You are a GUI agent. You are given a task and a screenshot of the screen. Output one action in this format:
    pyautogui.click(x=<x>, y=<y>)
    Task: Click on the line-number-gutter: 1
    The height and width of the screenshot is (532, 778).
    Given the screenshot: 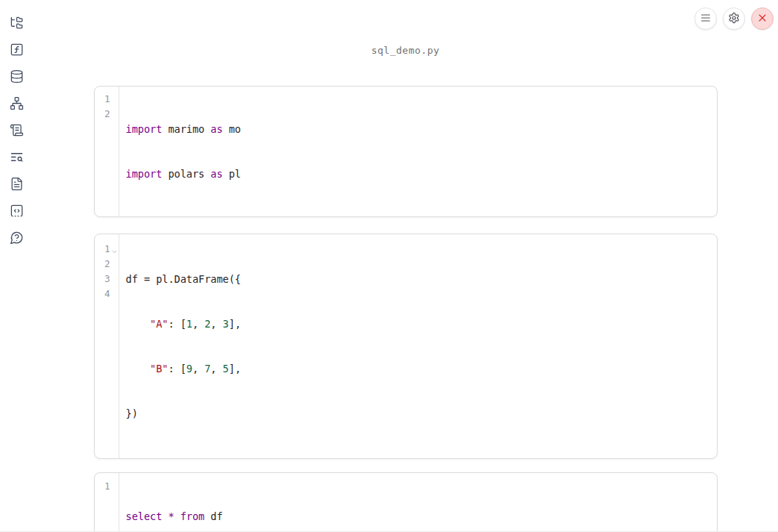 What is the action you would take?
    pyautogui.click(x=107, y=503)
    